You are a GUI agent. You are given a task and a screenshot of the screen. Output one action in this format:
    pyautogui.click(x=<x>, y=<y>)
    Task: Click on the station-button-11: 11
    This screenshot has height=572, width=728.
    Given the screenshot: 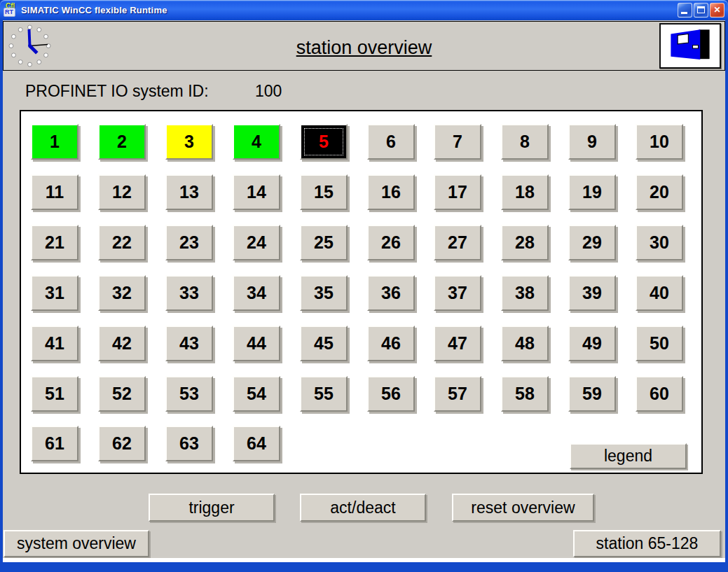 What is the action you would take?
    pyautogui.click(x=55, y=192)
    